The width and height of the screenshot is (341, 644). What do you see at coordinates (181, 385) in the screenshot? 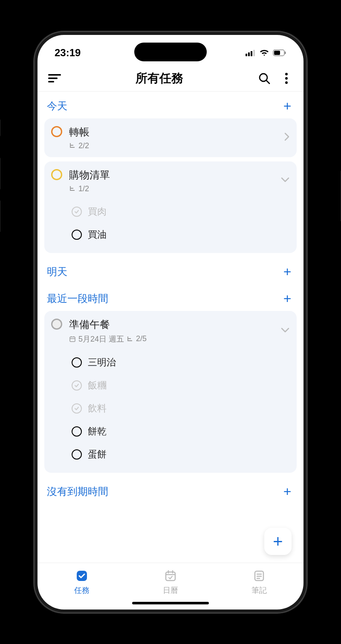
I see `subtask-item: 飯糰` at bounding box center [181, 385].